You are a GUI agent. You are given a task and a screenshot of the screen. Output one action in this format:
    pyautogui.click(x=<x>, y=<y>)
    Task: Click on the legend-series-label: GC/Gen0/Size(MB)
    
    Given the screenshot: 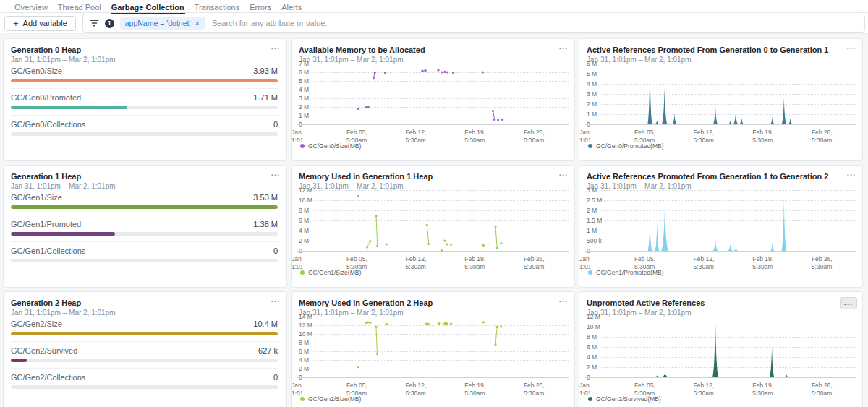 What is the action you would take?
    pyautogui.click(x=334, y=146)
    